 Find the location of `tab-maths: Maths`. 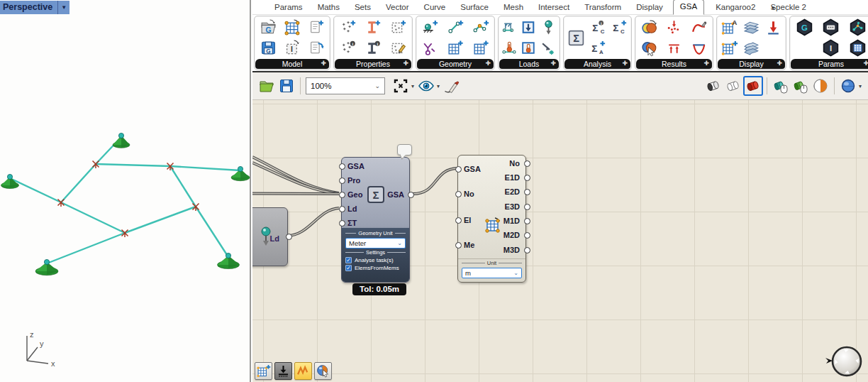

tab-maths: Maths is located at coordinates (329, 7).